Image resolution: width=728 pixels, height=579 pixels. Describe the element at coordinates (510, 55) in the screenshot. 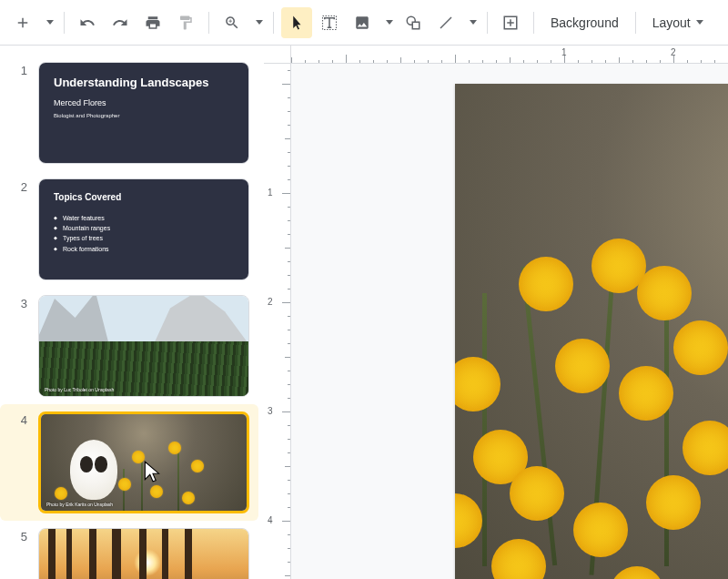

I see `horizontal-ruler: /*placeholder*/ 12` at that location.